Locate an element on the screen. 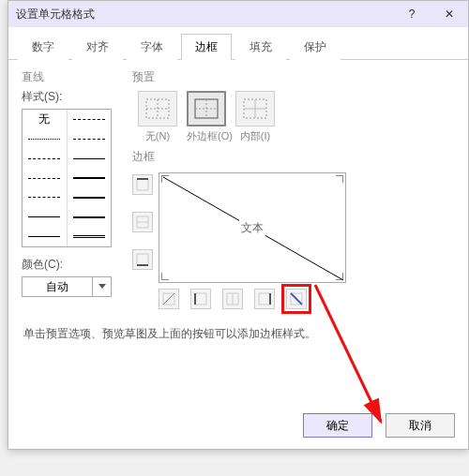  preset-section-label: 预置 is located at coordinates (294, 77).